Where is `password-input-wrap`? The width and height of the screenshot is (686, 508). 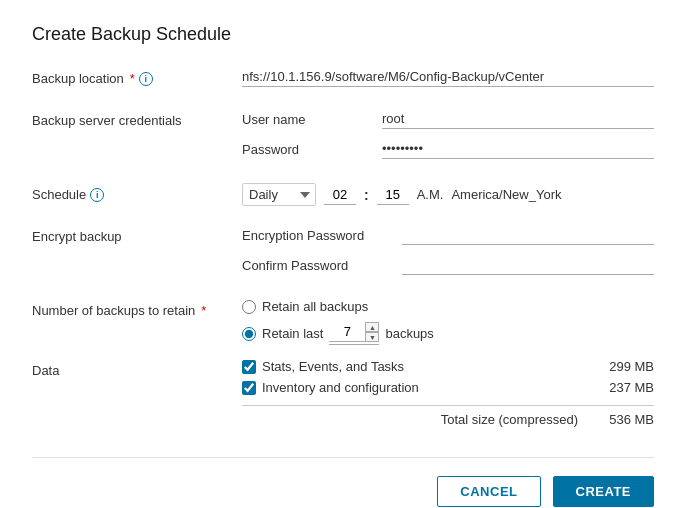 password-input-wrap is located at coordinates (518, 149).